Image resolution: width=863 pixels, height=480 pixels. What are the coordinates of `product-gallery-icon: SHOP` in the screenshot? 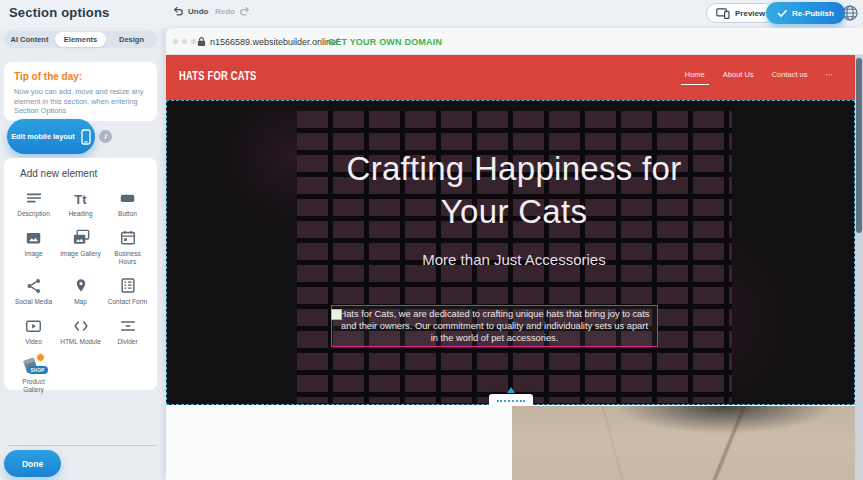 It's located at (34, 365).